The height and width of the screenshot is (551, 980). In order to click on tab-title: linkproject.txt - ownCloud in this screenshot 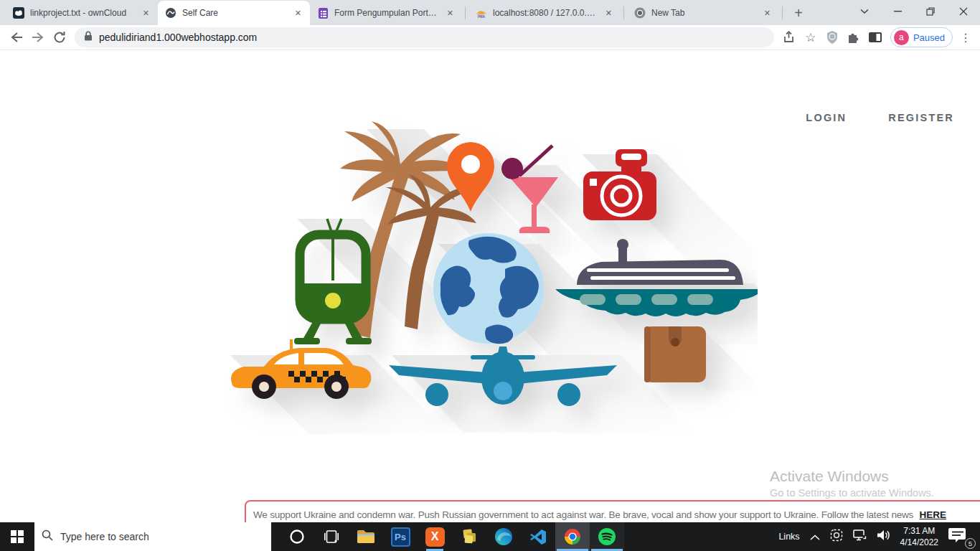, I will do `click(82, 13)`.